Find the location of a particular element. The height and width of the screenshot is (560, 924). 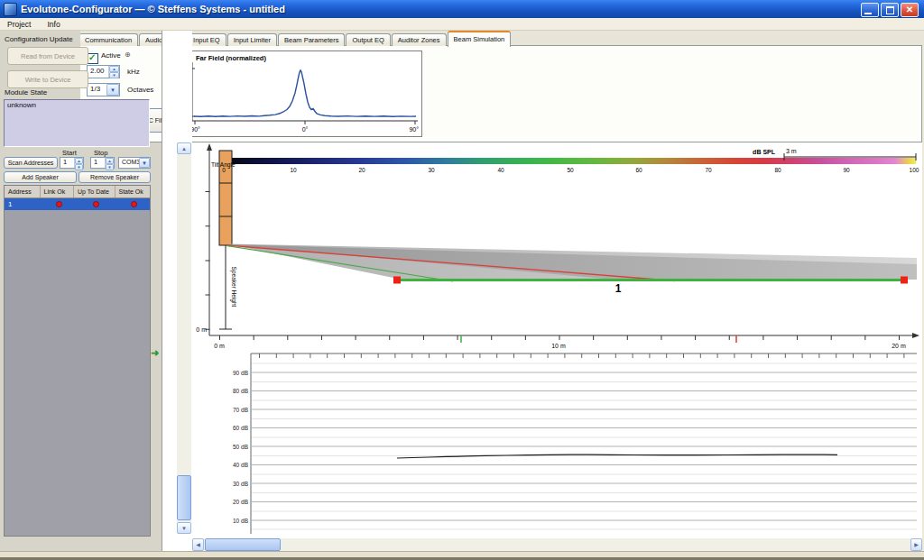

y-label-70db: 70 dB is located at coordinates (240, 409).